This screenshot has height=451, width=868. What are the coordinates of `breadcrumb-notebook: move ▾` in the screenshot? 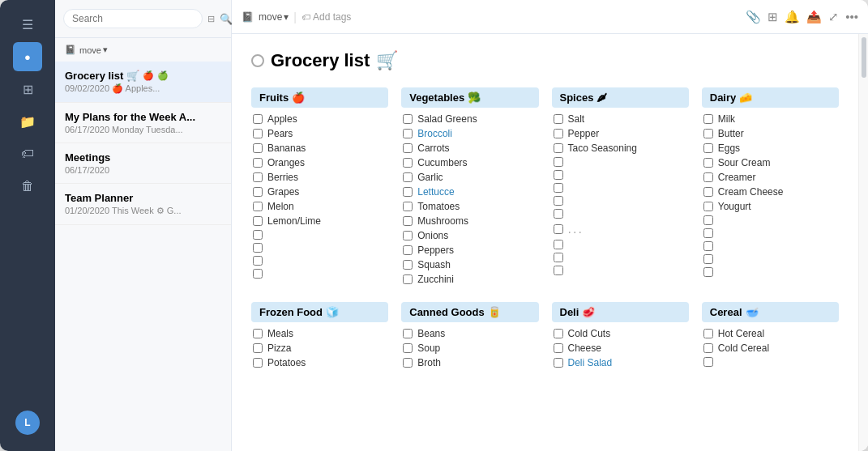 It's located at (274, 17).